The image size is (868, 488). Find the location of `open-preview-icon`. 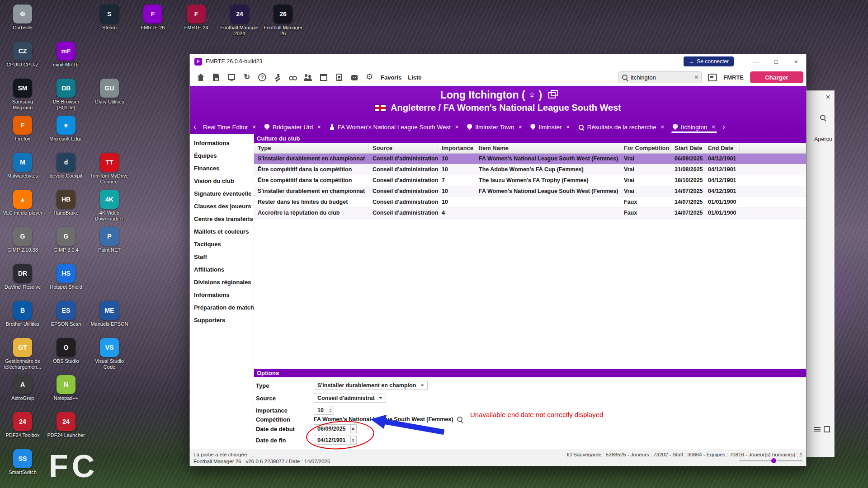

open-preview-icon is located at coordinates (552, 95).